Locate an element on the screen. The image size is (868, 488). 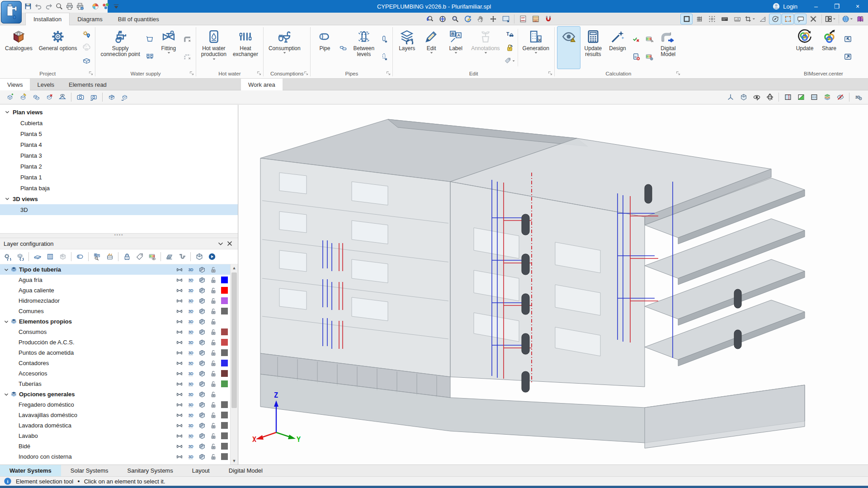
tools-cross-icon is located at coordinates (813, 19).